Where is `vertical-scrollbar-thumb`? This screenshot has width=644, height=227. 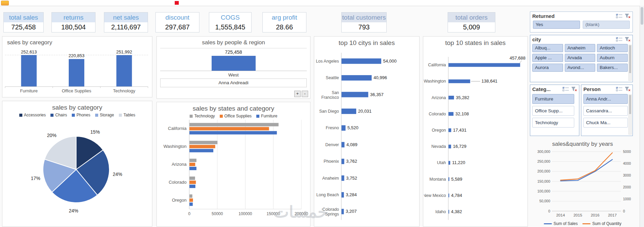 vertical-scrollbar-thumb is located at coordinates (642, 16).